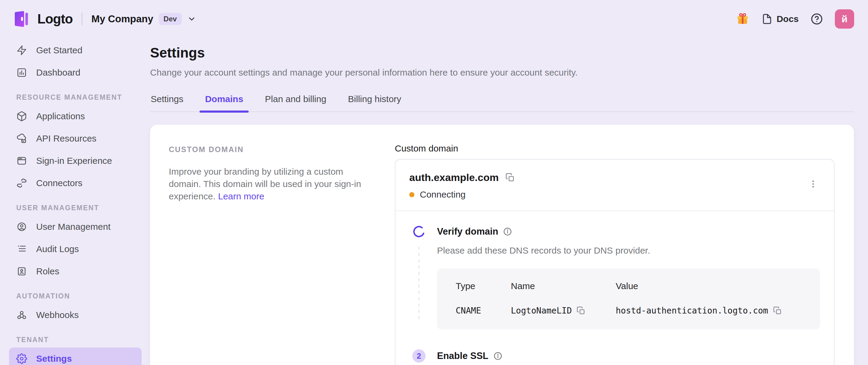 The image size is (868, 365). I want to click on sidebar-item-audit-logs: Audit Logs, so click(75, 249).